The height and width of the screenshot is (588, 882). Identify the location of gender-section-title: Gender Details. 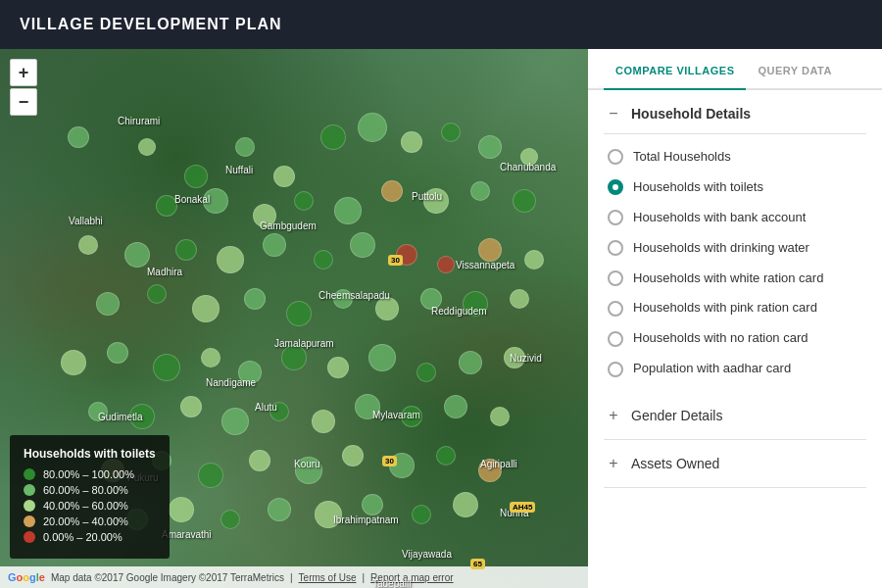
(676, 416).